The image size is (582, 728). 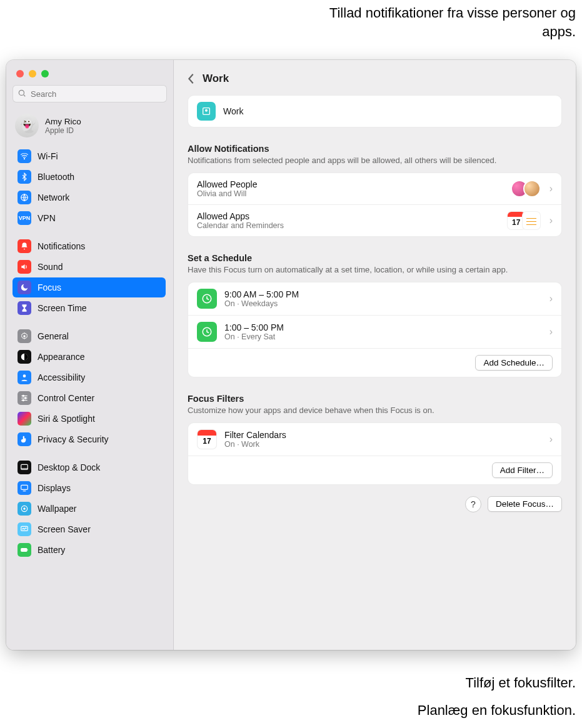 I want to click on minimize-window-button, so click(x=33, y=74).